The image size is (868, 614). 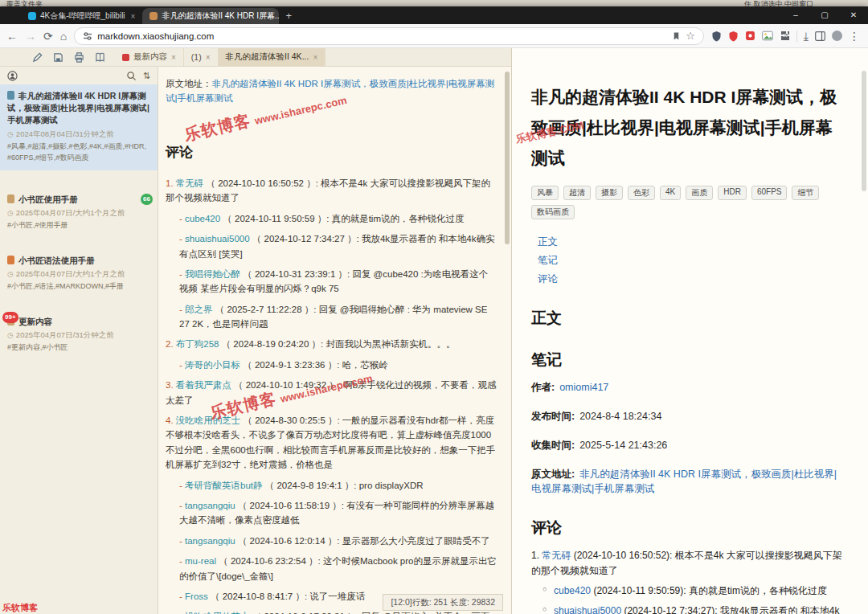 What do you see at coordinates (211, 16) in the screenshot?
I see `browser-tab-active: 非凡的超清体验II 4K HDR I屏幕... ×` at bounding box center [211, 16].